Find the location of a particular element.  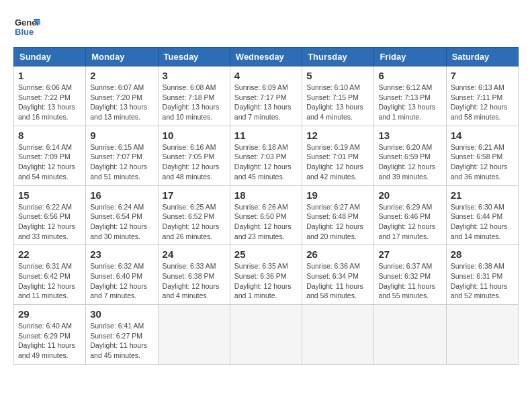

weekday-header: Thursday is located at coordinates (339, 57).